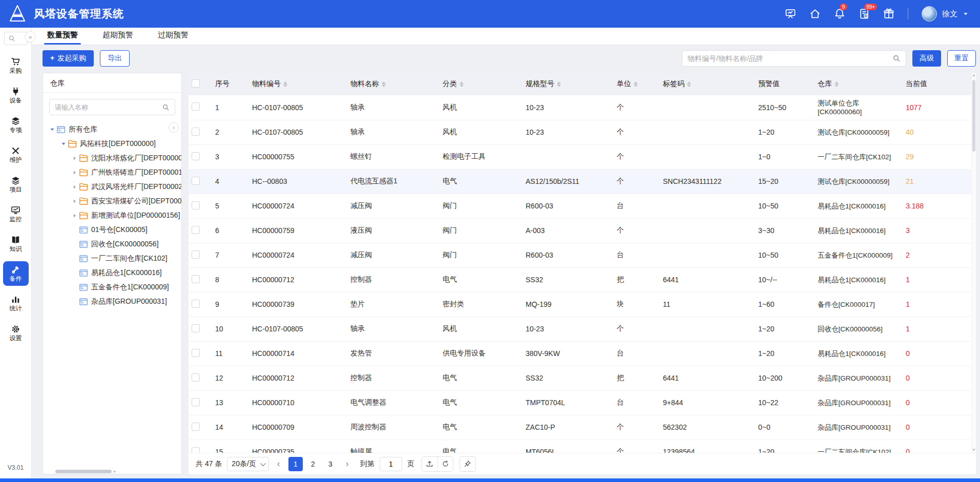 Image resolution: width=980 pixels, height=482 pixels. What do you see at coordinates (16, 274) in the screenshot?
I see `sidebar-item-备件: 备件` at bounding box center [16, 274].